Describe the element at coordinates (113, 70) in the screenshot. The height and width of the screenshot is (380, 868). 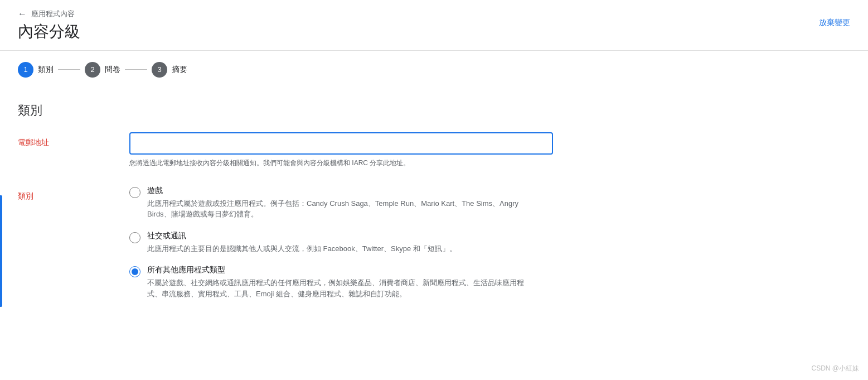
I see `step-2-label: 問卷` at that location.